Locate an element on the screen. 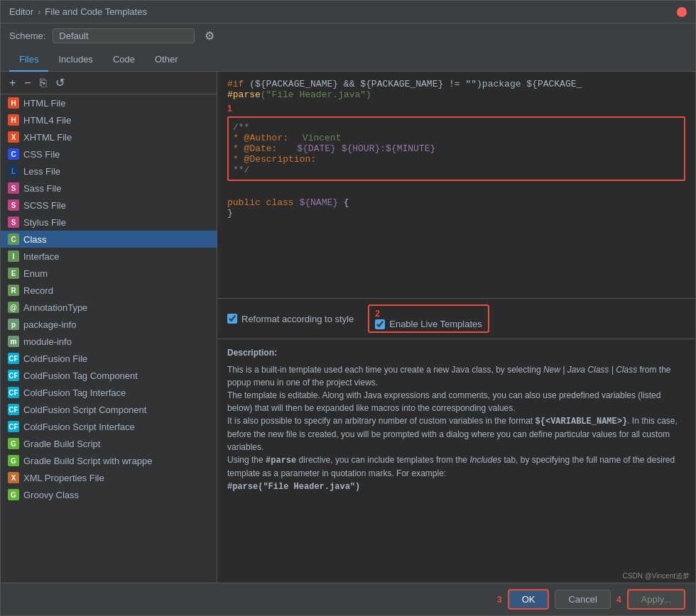  list-item-package-info: p package-info is located at coordinates (109, 324).